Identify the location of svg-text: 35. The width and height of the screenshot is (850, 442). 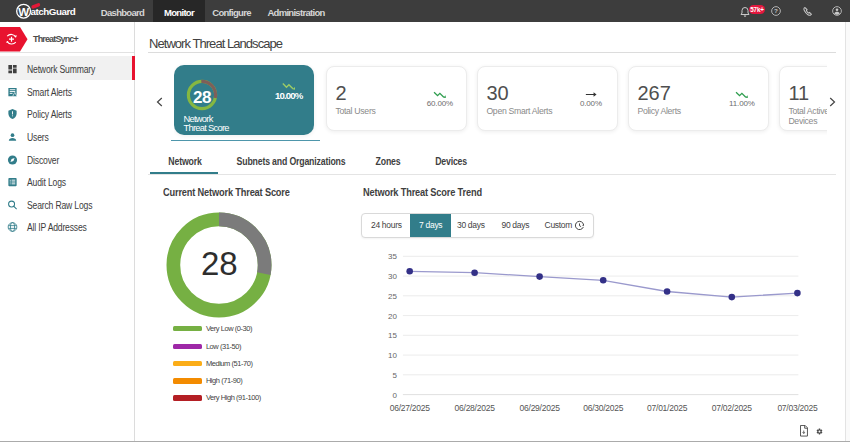
(392, 256).